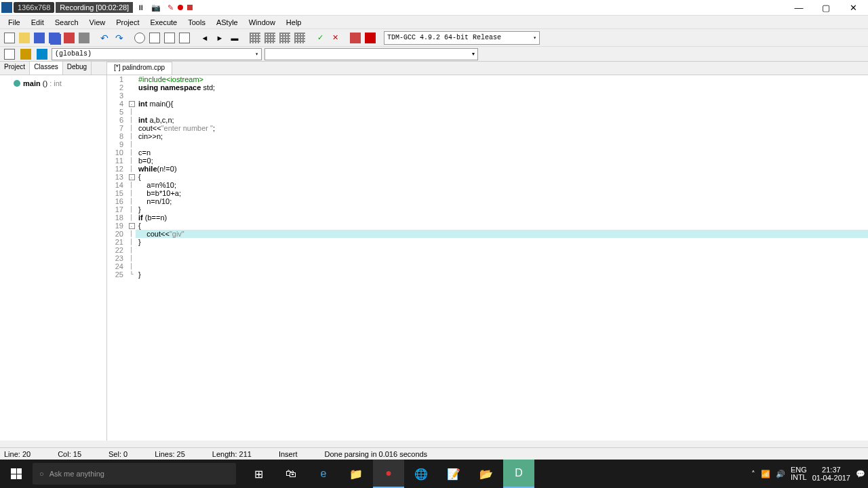 This screenshot has height=488, width=868. I want to click on menu-edit: Edit, so click(38, 22).